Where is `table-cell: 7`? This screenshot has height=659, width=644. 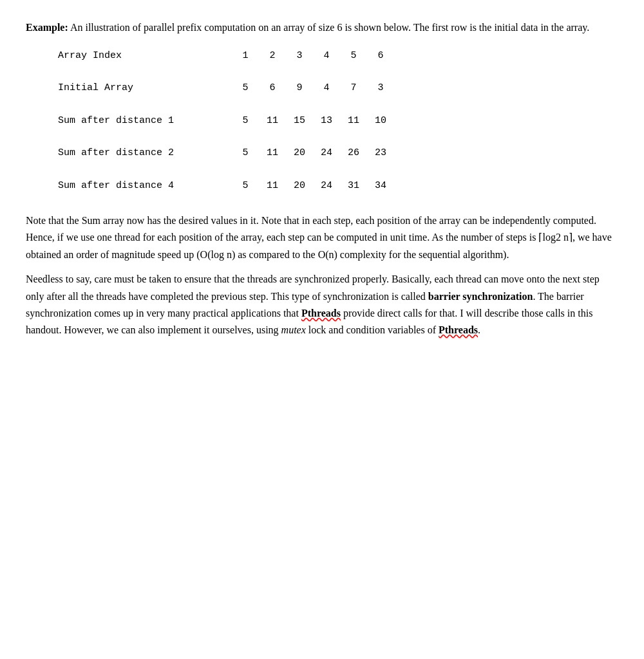
table-cell: 7 is located at coordinates (354, 89).